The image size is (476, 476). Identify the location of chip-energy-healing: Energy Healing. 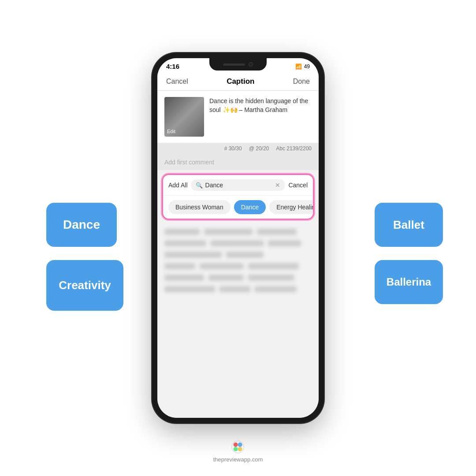
(291, 207).